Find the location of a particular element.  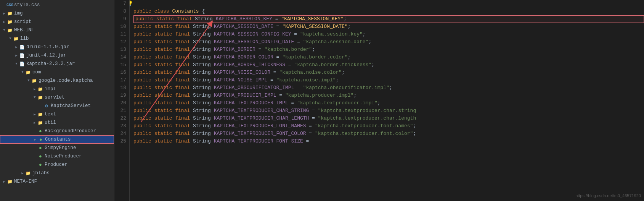

item-label: style.css is located at coordinates (27, 5).